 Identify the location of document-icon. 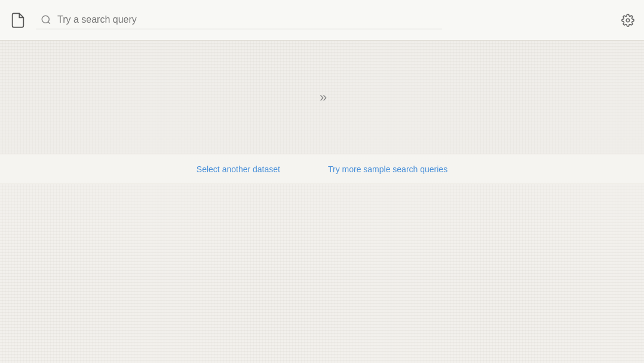
(18, 20).